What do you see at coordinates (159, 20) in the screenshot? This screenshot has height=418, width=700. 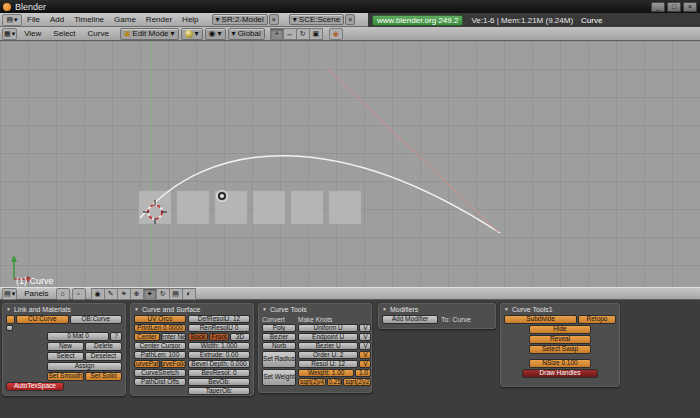 I see `menu-render: Render` at bounding box center [159, 20].